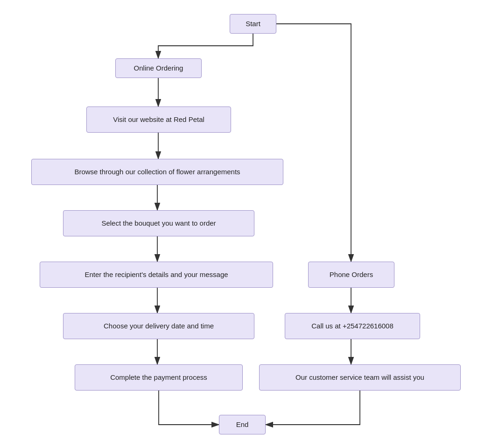  Describe the element at coordinates (159, 223) in the screenshot. I see `select-bouquet-node: Select the bouquet you want to order` at that location.